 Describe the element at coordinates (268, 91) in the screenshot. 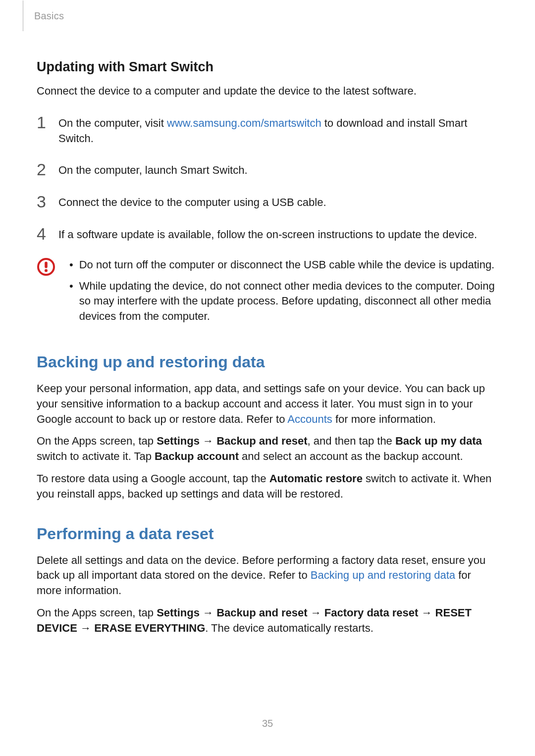

I see `paragraph-intro: Connect the device to a computer and upd…` at that location.